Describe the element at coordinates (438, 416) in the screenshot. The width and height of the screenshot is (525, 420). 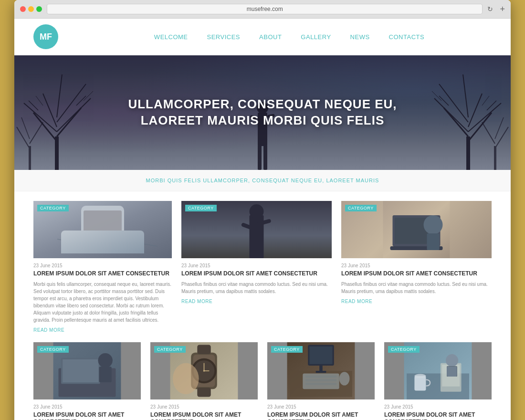
I see `blog-title-7: LOREM IPSUM DOLOR SIT AMET CONSECTETUR` at that location.